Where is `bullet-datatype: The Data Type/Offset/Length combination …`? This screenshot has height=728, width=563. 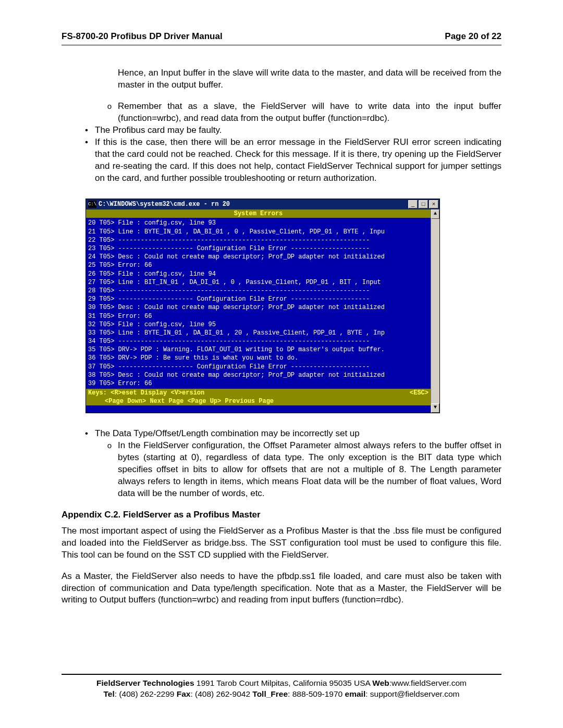
bullet-datatype: The Data Type/Offset/Length combination … is located at coordinates (282, 434).